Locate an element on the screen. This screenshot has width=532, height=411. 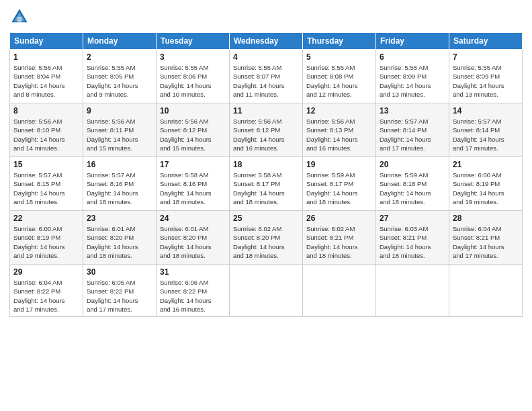
day-info: Sunrise: 6:02 AMSunset: 8:21 PMDaylight:… is located at coordinates (339, 242).